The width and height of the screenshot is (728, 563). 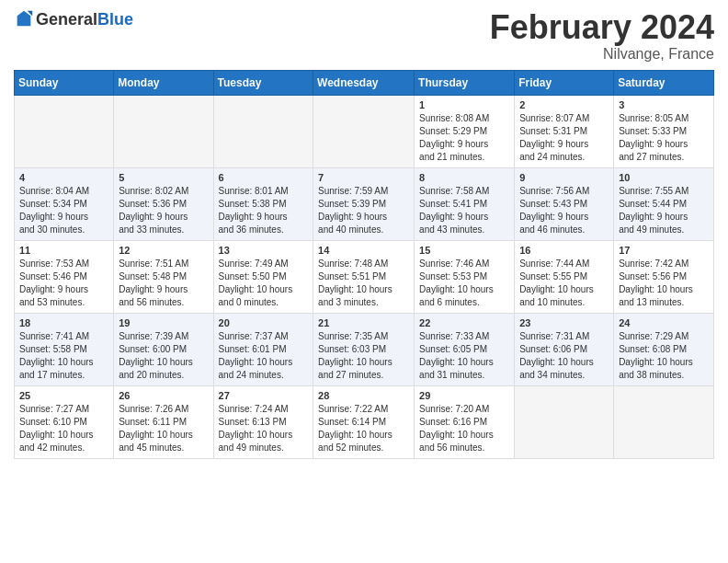 What do you see at coordinates (664, 138) in the screenshot?
I see `day-info: Sunrise: 8:05 AM Sunset: 5:33 PM Dayligh…` at bounding box center [664, 138].